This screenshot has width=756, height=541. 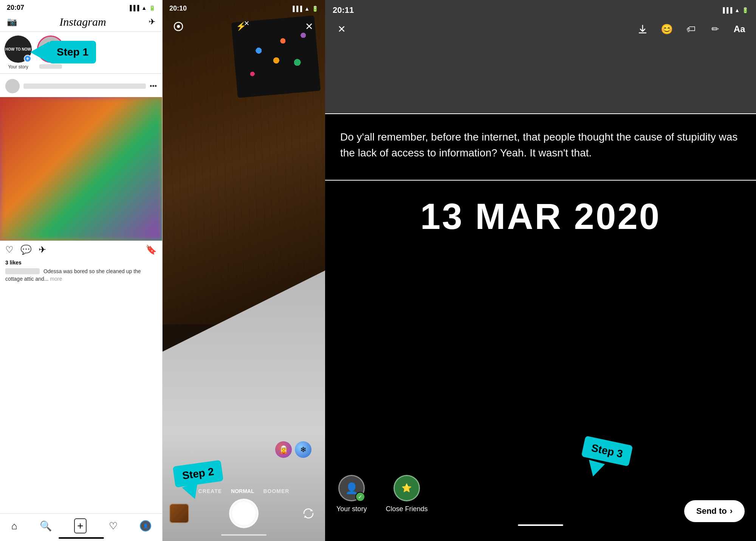 What do you see at coordinates (309, 26) in the screenshot?
I see `close-camera-icon: ✕` at bounding box center [309, 26].